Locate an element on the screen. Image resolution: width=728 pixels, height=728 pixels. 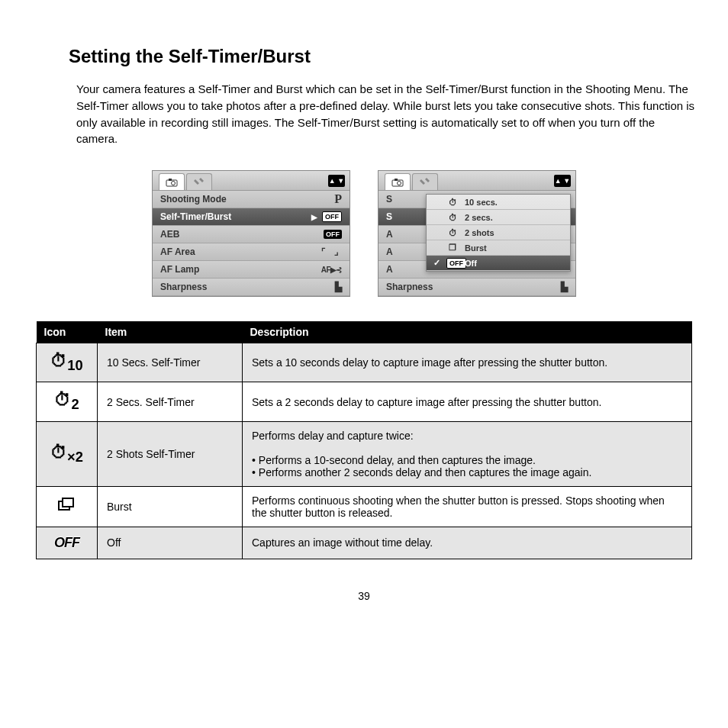
menu-shooting-mode: Shooting Mode P is located at coordinates (251, 200).